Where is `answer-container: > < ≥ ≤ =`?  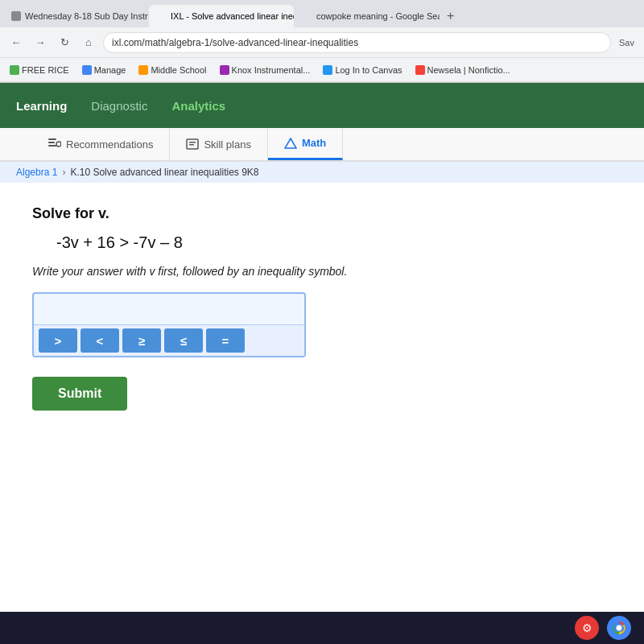 answer-container: > < ≥ ≤ = is located at coordinates (169, 325).